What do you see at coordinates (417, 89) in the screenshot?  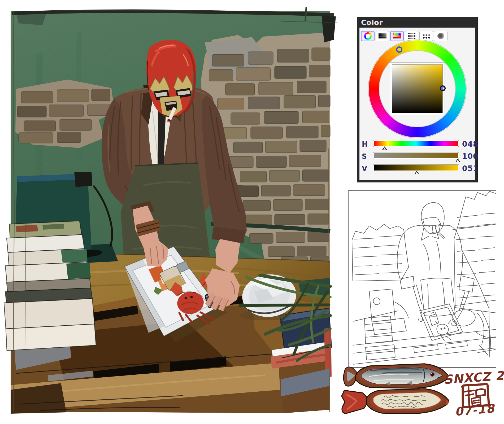 I see `saturation-value-square` at bounding box center [417, 89].